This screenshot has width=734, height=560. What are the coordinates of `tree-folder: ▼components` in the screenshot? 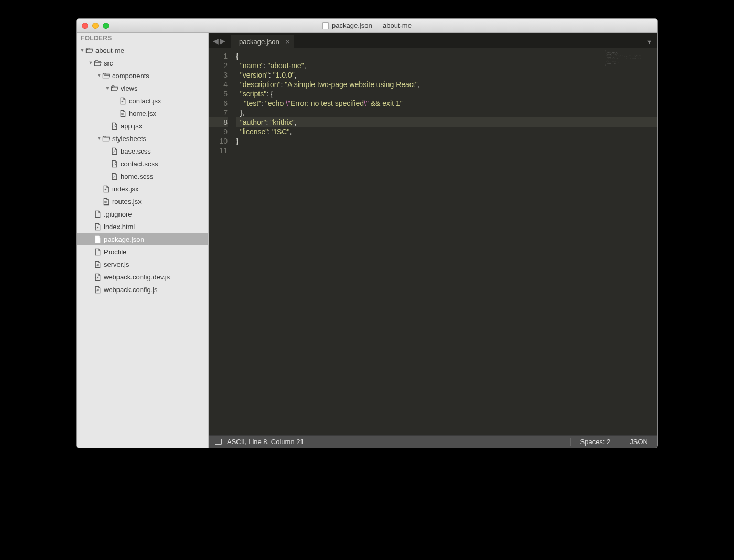 It's located at (143, 76).